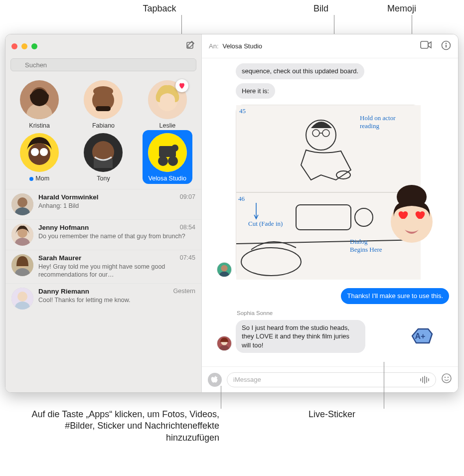 Image resolution: width=464 pixels, height=476 pixels. I want to click on info-icon, so click(446, 45).